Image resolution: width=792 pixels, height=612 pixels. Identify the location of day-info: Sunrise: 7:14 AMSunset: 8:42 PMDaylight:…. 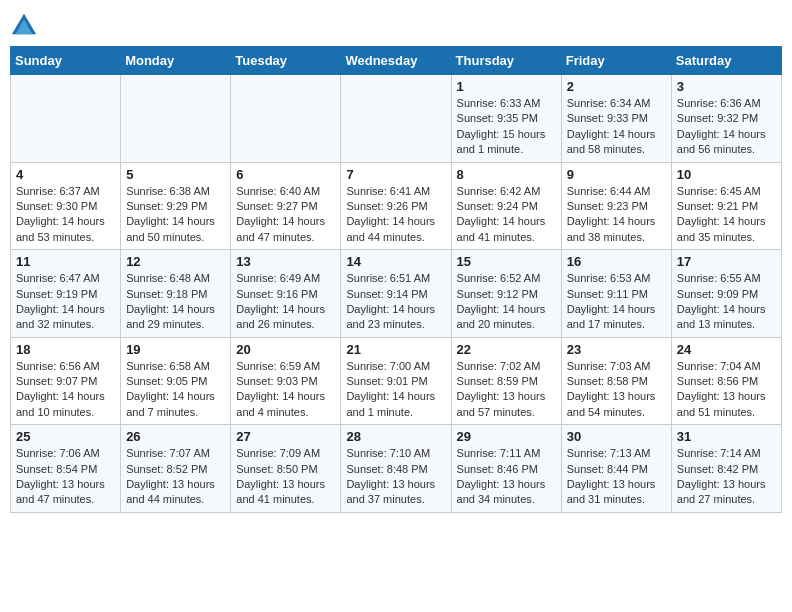
(726, 477).